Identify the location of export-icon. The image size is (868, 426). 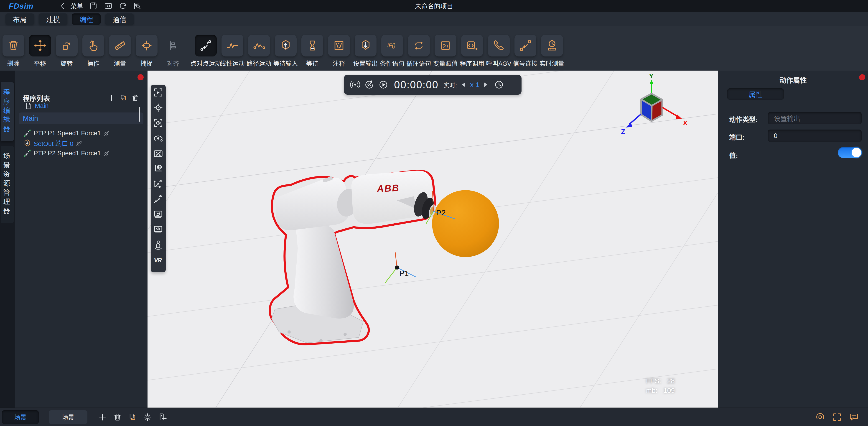
(162, 417).